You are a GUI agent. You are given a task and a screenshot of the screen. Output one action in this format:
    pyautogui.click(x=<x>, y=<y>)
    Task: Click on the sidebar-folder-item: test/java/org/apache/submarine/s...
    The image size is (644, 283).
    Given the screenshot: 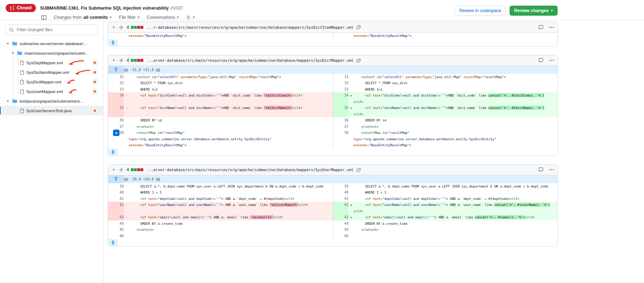 What is the action you would take?
    pyautogui.click(x=52, y=101)
    